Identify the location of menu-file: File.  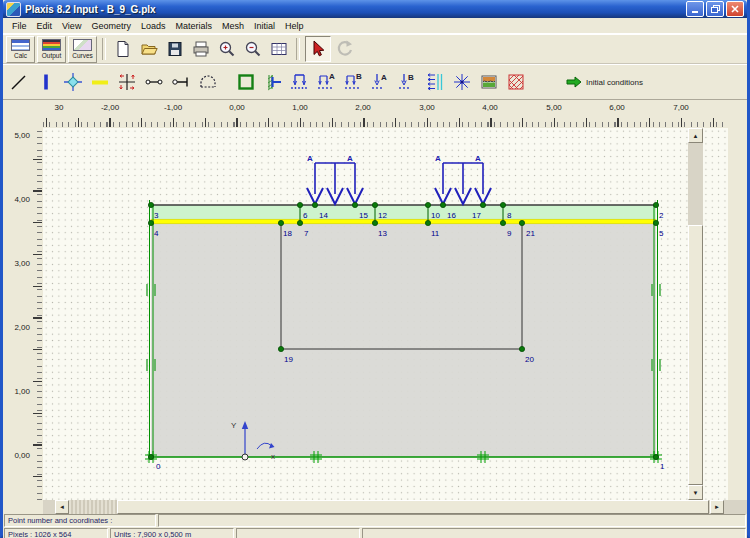
(20, 26).